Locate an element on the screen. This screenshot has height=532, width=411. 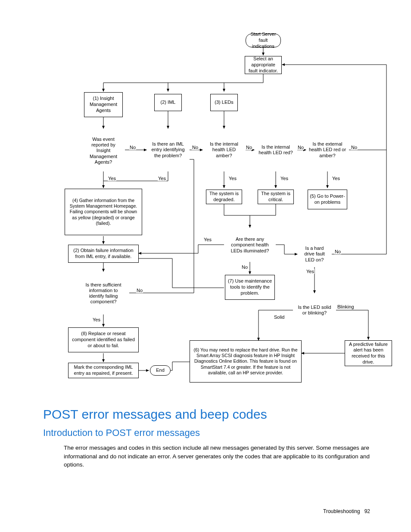
flow-critical: The system is critical. is located at coordinates (276, 197).